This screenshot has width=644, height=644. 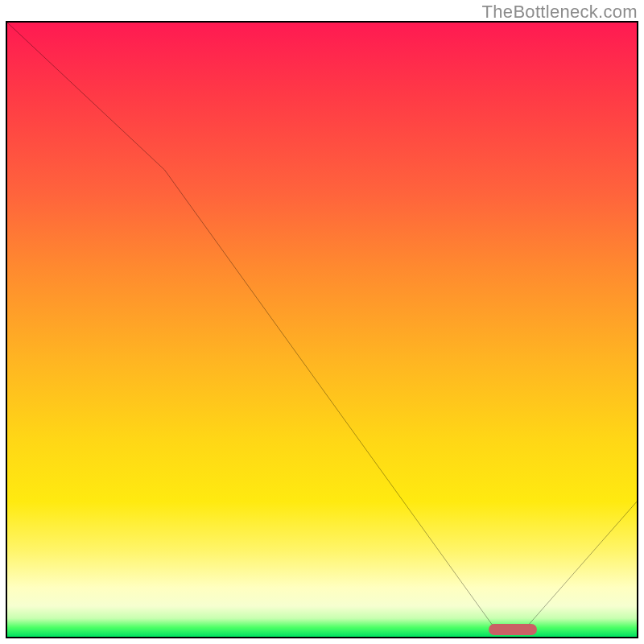 What do you see at coordinates (513, 630) in the screenshot?
I see `optimum-marker` at bounding box center [513, 630].